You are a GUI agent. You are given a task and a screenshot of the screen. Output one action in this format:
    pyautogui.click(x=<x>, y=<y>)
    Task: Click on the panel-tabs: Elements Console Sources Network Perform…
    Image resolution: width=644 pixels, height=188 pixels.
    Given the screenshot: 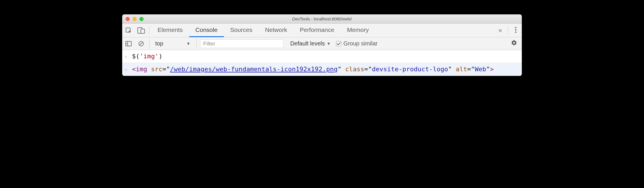 What is the action you would take?
    pyautogui.click(x=263, y=30)
    